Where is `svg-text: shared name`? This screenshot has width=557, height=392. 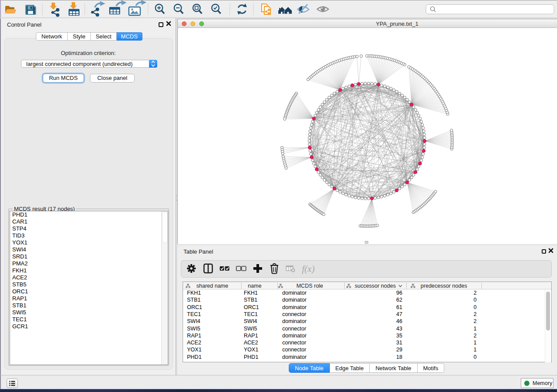 svg-text: shared name is located at coordinates (212, 286).